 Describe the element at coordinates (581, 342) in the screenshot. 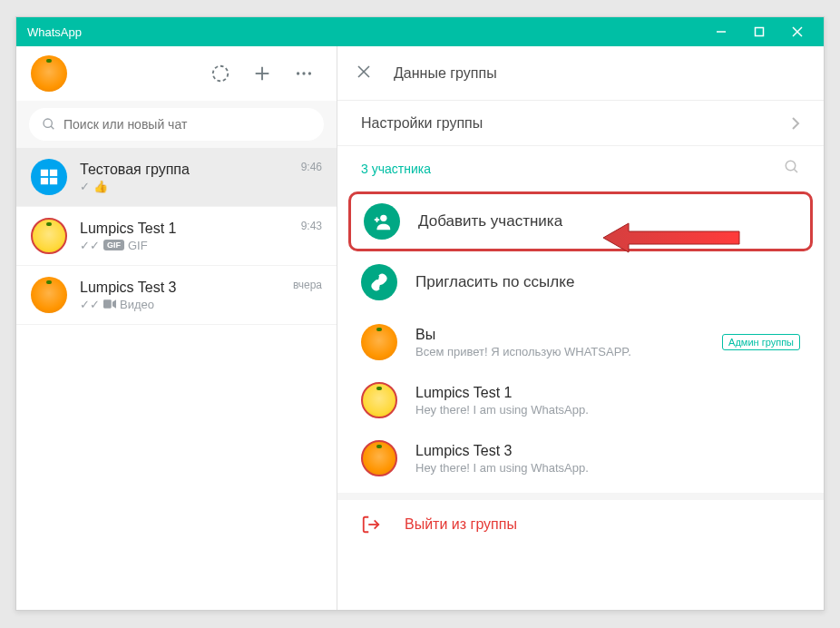

I see `member-row: Вы Всем привет! Я использую WHATSAPP. Ад…` at that location.